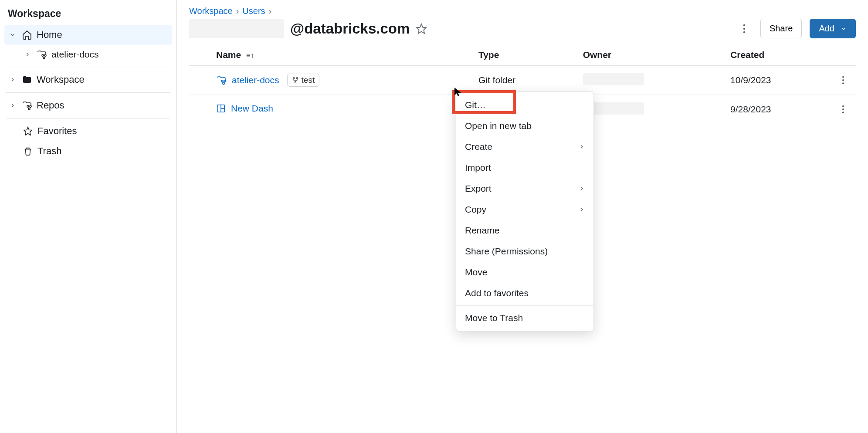 This screenshot has height=433, width=868. Describe the element at coordinates (525, 126) in the screenshot. I see `ctx-item-open-new-tab: Open in new tab` at that location.